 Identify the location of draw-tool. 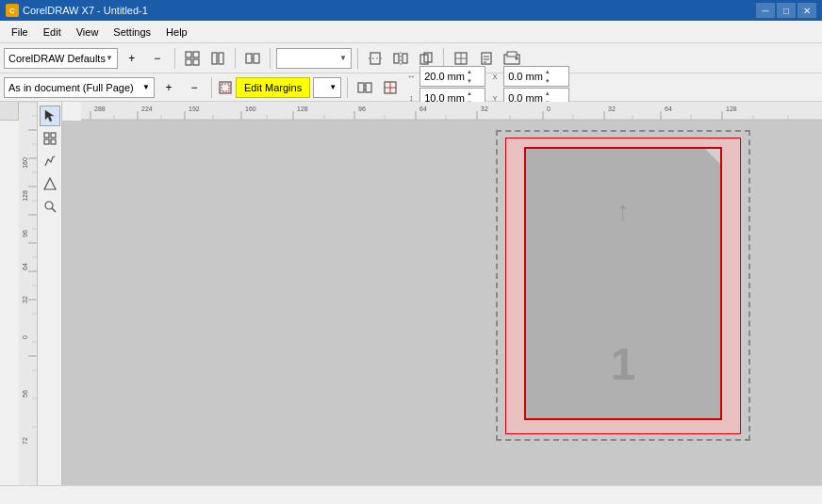
(50, 161).